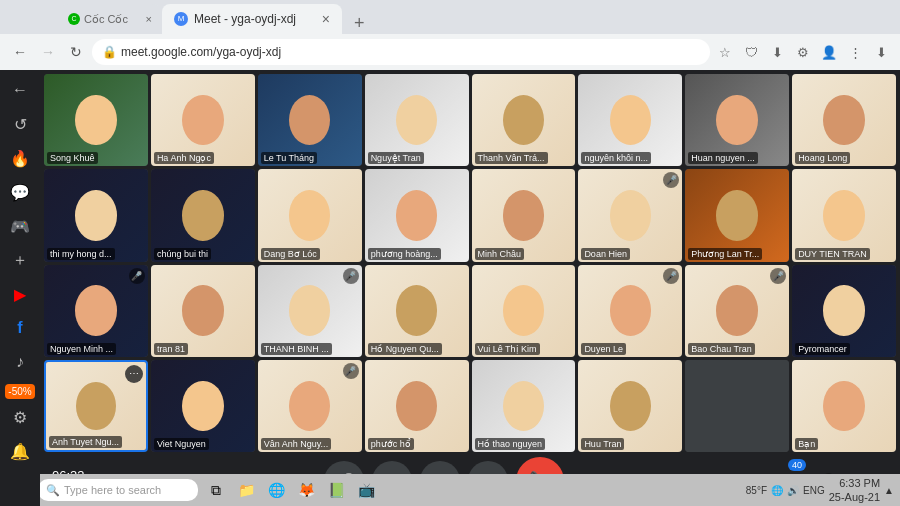 Image resolution: width=900 pixels, height=506 pixels. What do you see at coordinates (310, 311) in the screenshot?
I see `video-cell: 🎤 THANH BINH ...` at bounding box center [310, 311].